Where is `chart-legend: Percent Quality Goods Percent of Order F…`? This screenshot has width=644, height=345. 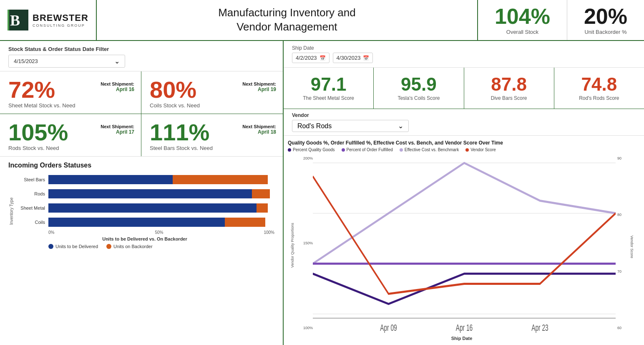 chart-legend: Percent Quality Goods Percent of Order F… is located at coordinates (462, 150).